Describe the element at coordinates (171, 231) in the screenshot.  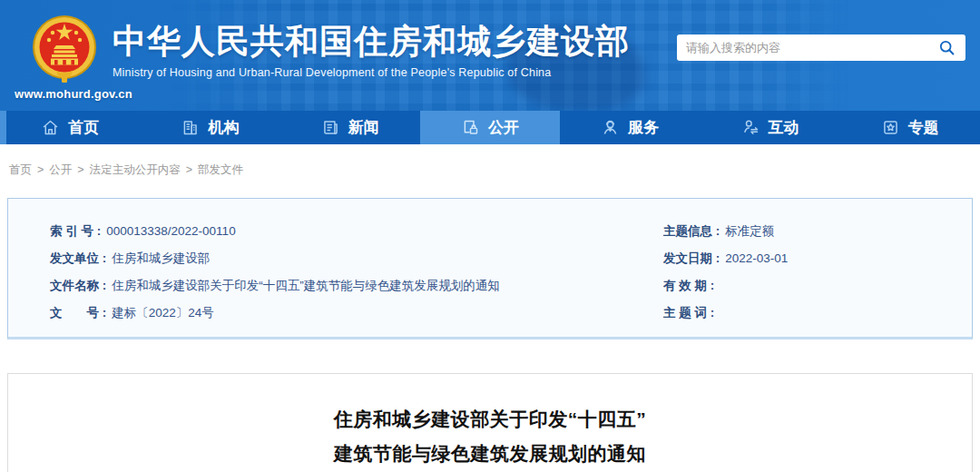
I see `meta-value: 000013338/2022-00110` at that location.